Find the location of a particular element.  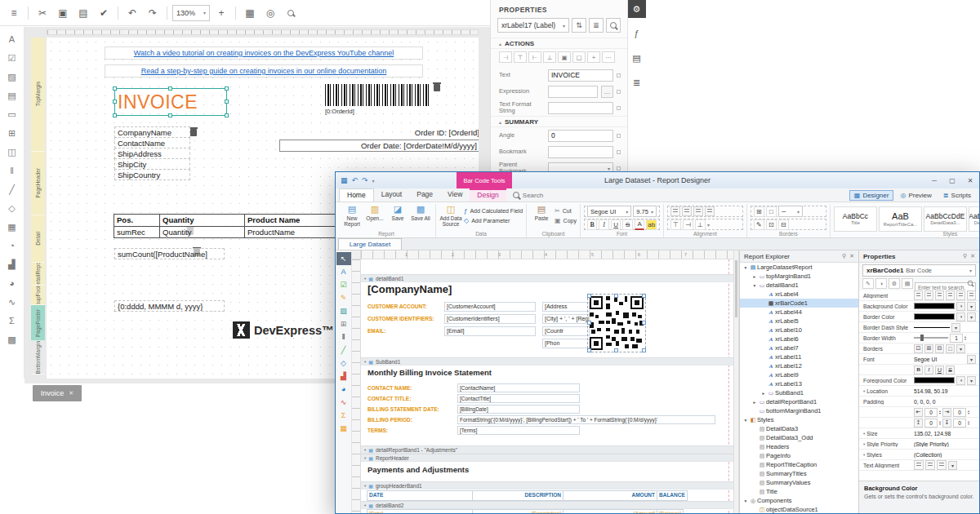

panel-tool-icon: ▭ is located at coordinates (12, 114).